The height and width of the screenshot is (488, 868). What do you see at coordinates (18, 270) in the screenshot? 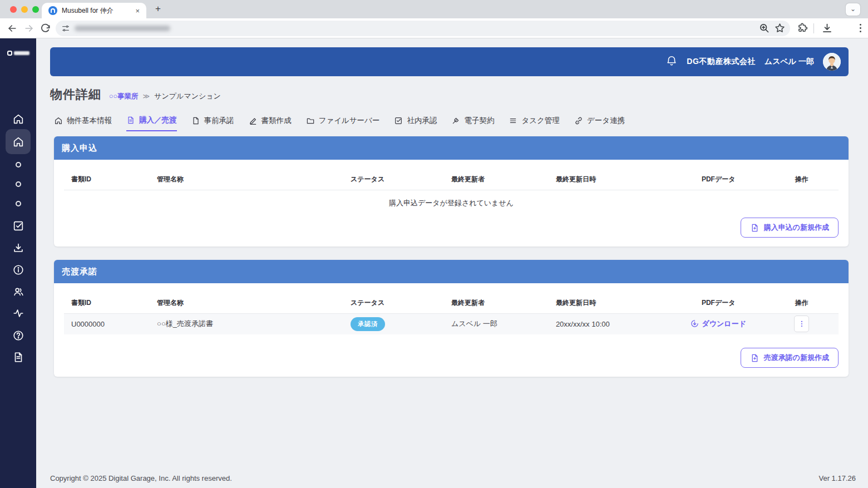
I see `sidebar-item-info` at bounding box center [18, 270].